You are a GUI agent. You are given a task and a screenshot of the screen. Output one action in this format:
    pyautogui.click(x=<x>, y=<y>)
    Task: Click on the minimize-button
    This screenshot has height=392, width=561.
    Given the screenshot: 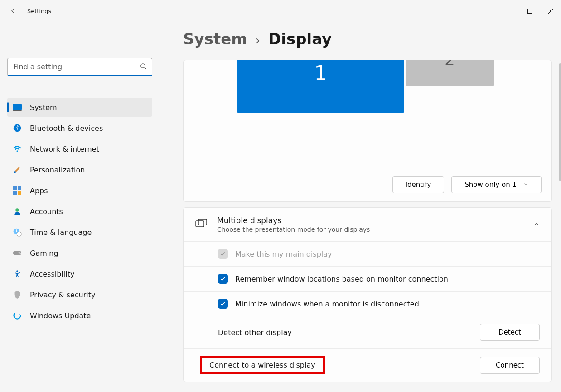 What is the action you would take?
    pyautogui.click(x=509, y=11)
    